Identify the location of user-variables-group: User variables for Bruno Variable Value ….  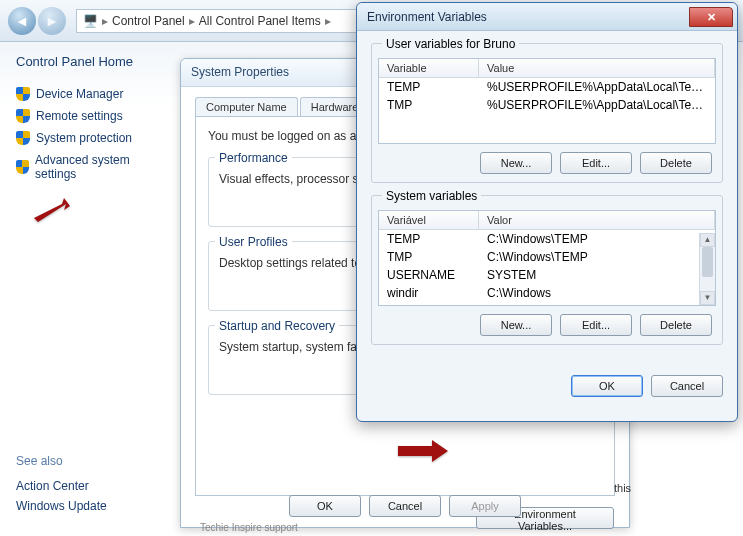
(547, 113).